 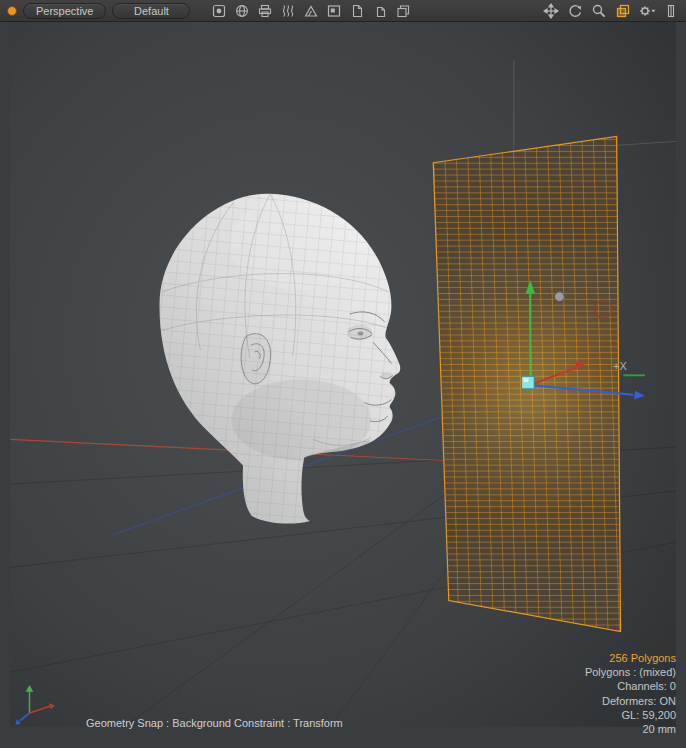 What do you see at coordinates (575, 11) in the screenshot?
I see `rotate-icon` at bounding box center [575, 11].